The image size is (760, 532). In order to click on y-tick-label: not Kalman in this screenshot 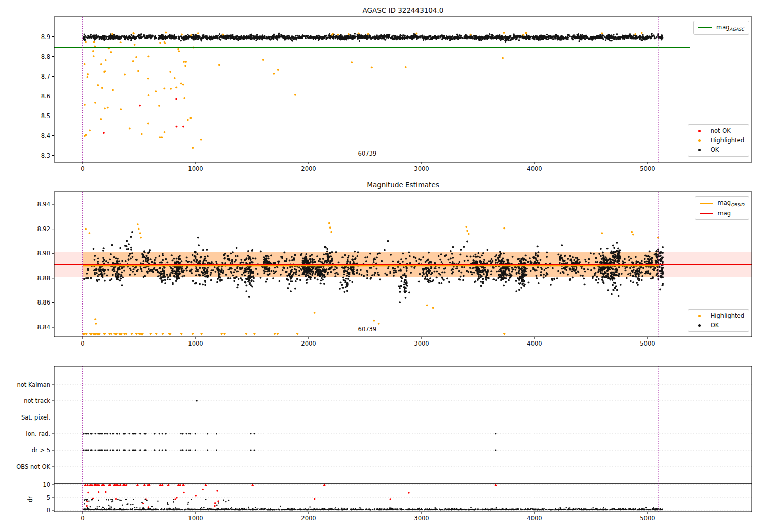, I will do `click(33, 385)`.